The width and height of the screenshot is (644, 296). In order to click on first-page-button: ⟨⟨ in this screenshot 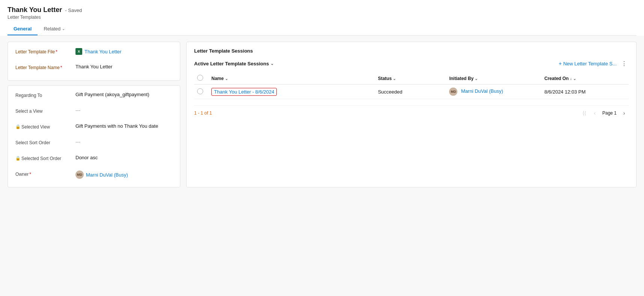, I will do `click(584, 113)`.